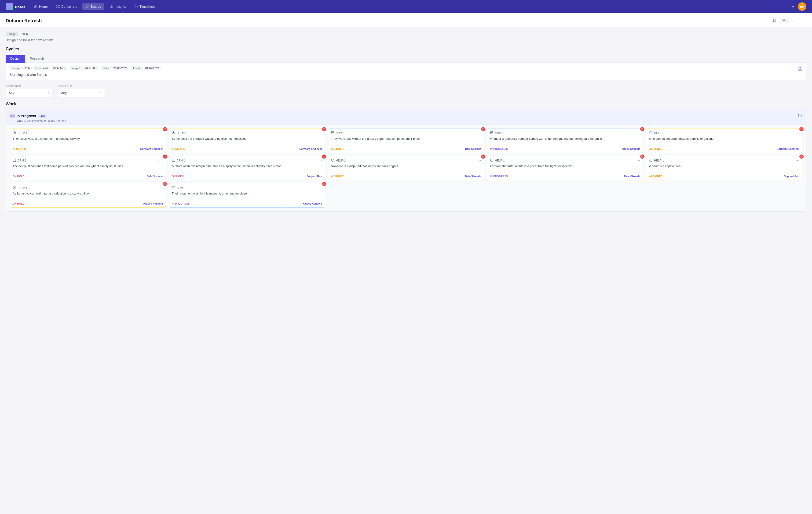  What do you see at coordinates (64, 93) in the screenshot?
I see `jobrole-filter-value: Any` at bounding box center [64, 93].